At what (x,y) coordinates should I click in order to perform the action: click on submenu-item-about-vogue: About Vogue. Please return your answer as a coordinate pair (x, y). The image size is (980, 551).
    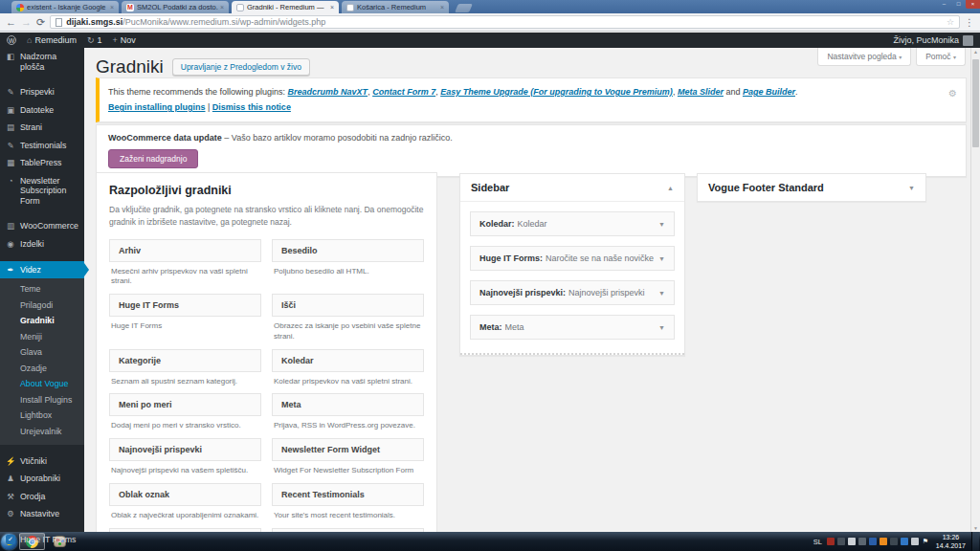
    Looking at the image, I should click on (42, 385).